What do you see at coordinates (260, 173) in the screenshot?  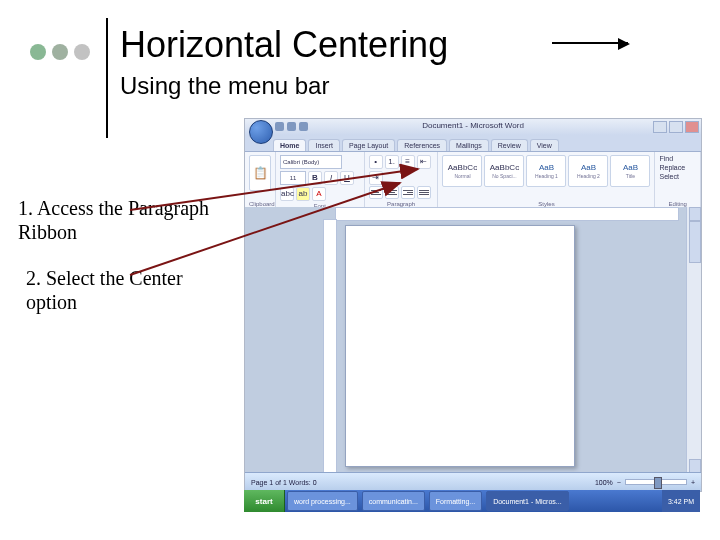 I see `paste-button: 📋` at bounding box center [260, 173].